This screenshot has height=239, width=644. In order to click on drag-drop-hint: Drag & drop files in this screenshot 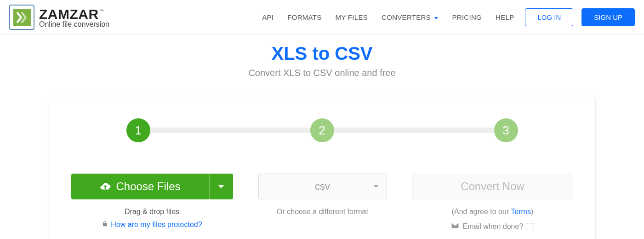, I will do `click(152, 212)`.